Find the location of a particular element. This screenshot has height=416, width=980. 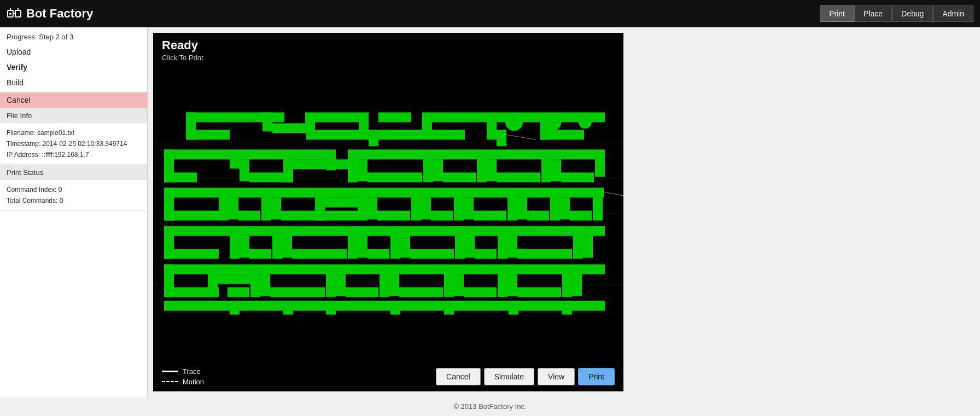

cancel-button: Cancel is located at coordinates (73, 100).